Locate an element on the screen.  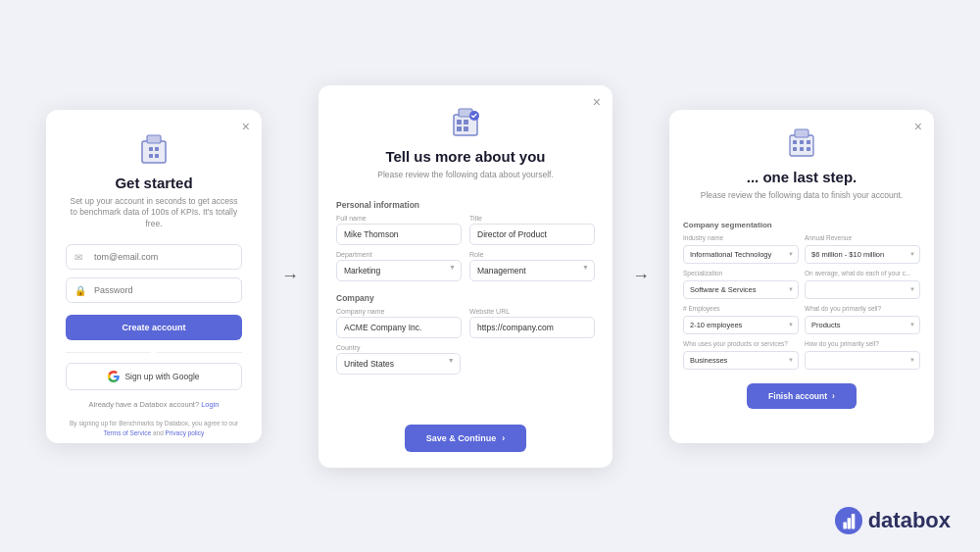
country-row: Country United States ▼ is located at coordinates (466, 359).